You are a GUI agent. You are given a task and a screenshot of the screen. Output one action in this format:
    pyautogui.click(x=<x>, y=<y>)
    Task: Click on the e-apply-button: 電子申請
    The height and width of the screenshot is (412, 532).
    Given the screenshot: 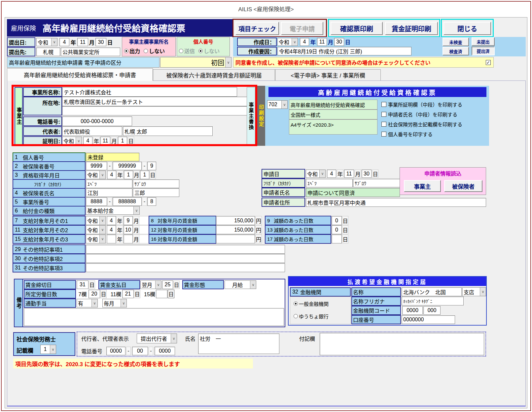 What is the action you would take?
    pyautogui.click(x=302, y=28)
    